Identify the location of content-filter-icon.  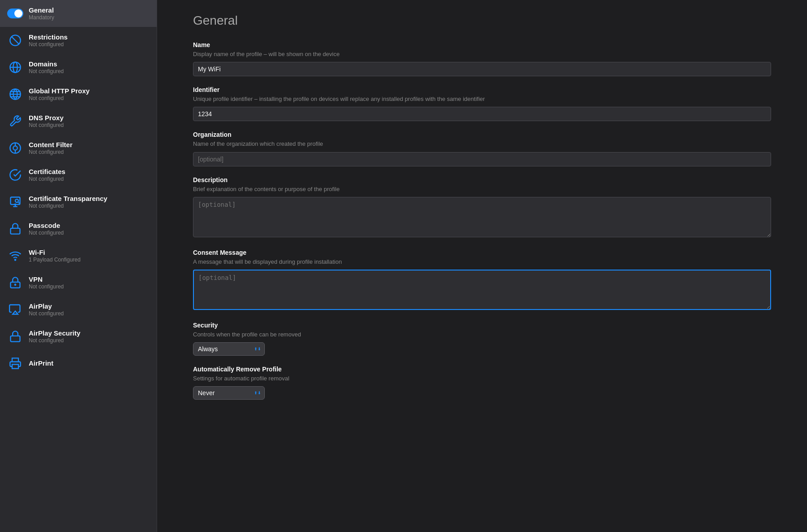
(15, 148).